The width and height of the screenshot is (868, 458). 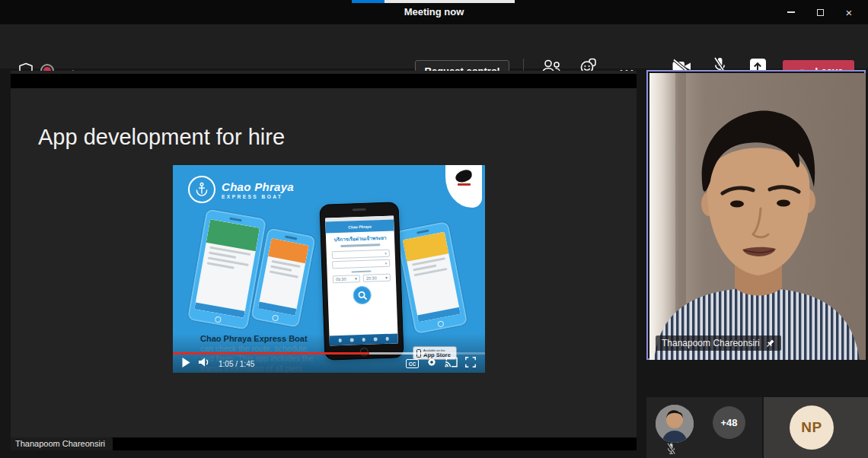 I want to click on chao-phraya-brand: Chao Phraya EXPRESS BOAT, so click(x=241, y=189).